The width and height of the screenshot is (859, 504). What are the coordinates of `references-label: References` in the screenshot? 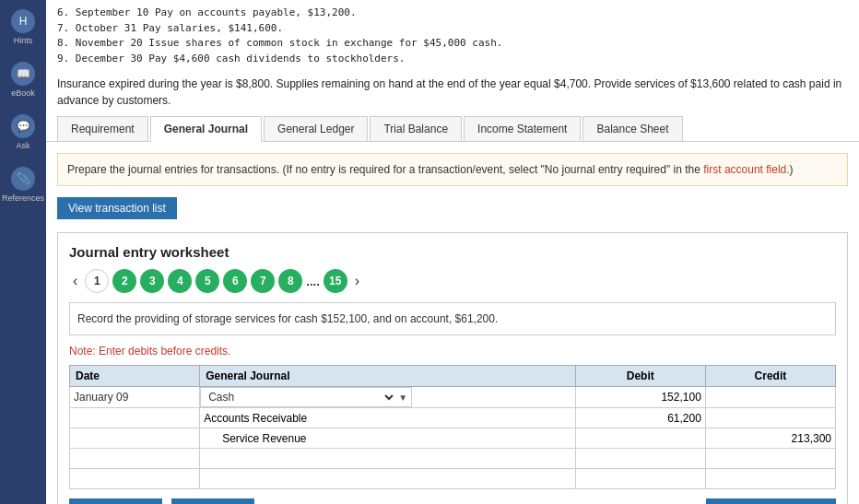 It's located at (23, 198).